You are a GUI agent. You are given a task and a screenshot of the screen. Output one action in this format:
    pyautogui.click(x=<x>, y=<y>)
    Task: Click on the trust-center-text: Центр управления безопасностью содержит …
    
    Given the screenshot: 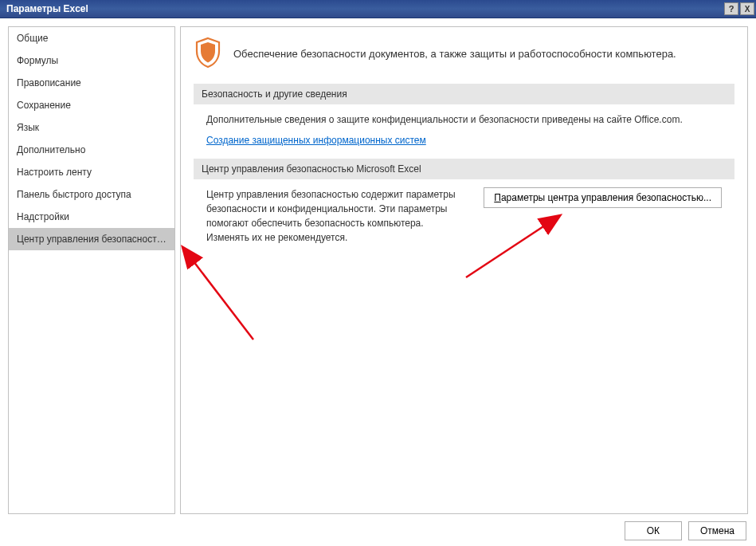 What is the action you would take?
    pyautogui.click(x=337, y=216)
    